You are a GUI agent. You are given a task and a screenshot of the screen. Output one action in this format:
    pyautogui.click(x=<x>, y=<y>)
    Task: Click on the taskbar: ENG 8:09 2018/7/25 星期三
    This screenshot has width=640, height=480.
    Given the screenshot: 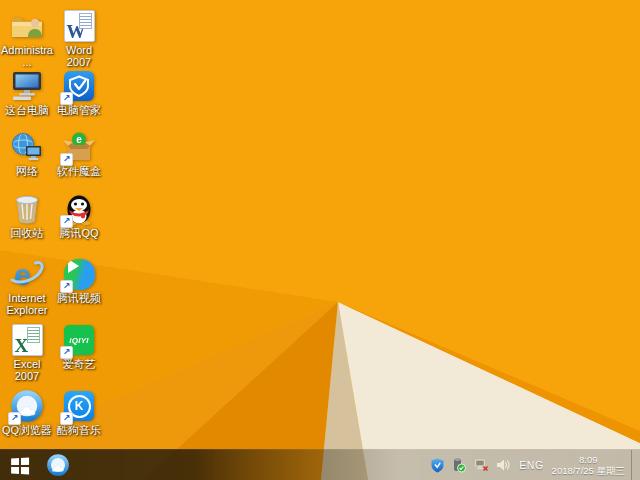 What is the action you would take?
    pyautogui.click(x=320, y=464)
    